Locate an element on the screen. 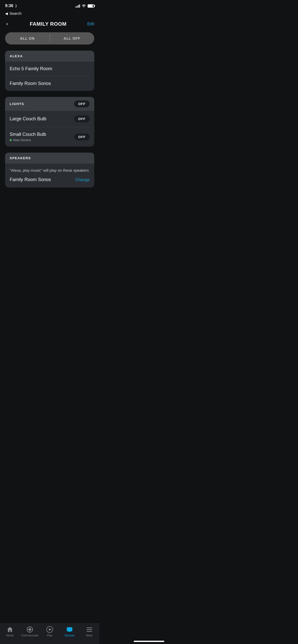  battery-icon is located at coordinates (91, 6).